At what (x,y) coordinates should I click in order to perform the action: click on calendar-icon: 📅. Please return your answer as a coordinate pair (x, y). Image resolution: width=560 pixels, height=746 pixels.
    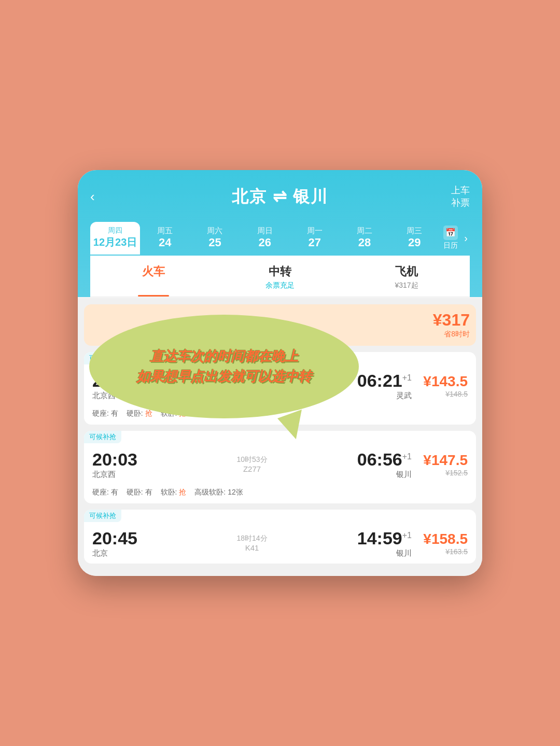
    Looking at the image, I should click on (451, 233).